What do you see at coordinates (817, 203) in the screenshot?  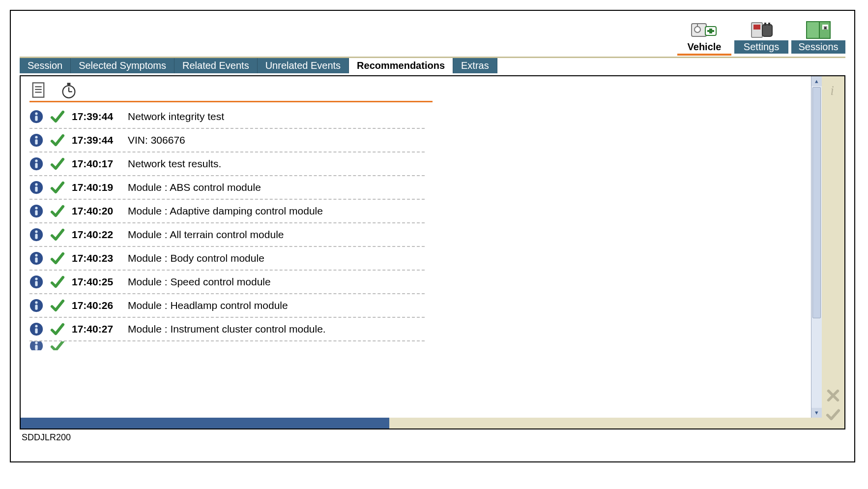 I see `scroll-thumb` at bounding box center [817, 203].